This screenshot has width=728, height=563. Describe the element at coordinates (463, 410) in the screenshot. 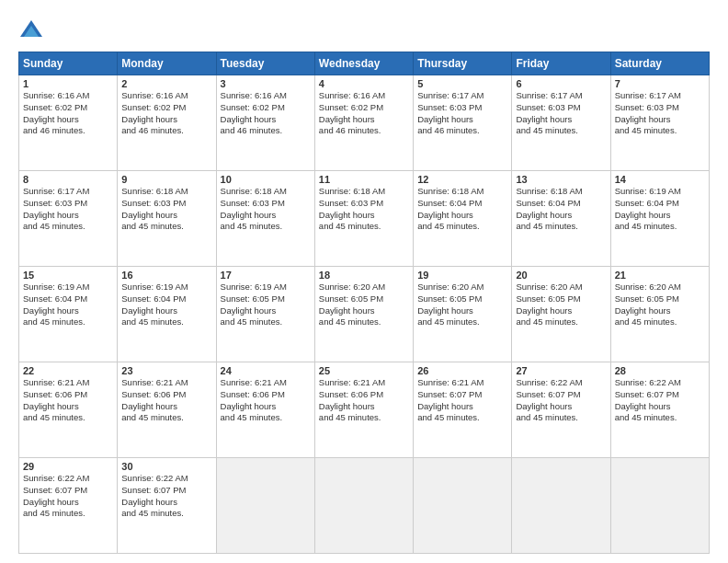

I see `day-cell-26: 26Sunrise: 6:21 AMSunset: 6:07 PMDayligh…` at that location.